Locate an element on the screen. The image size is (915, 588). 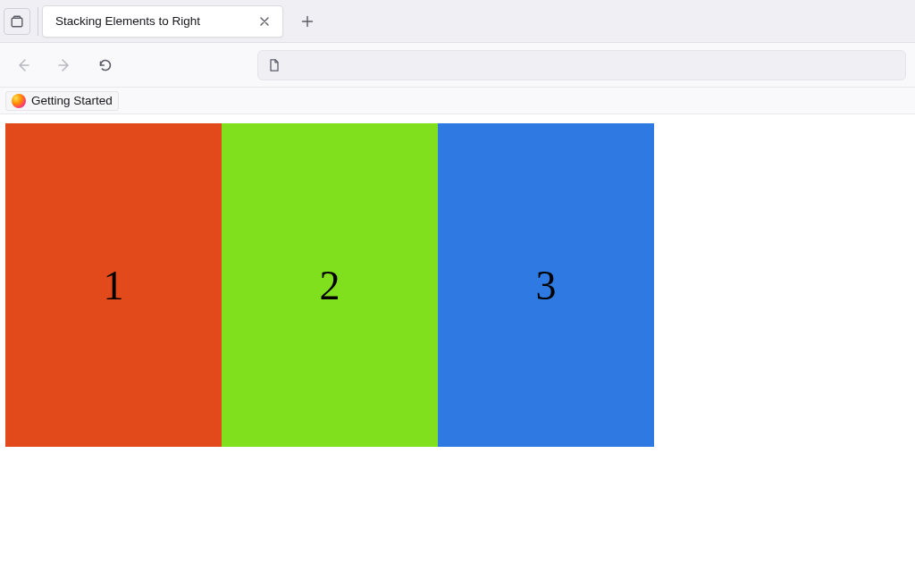
bookmark-getting-started: Getting Started is located at coordinates (63, 101).